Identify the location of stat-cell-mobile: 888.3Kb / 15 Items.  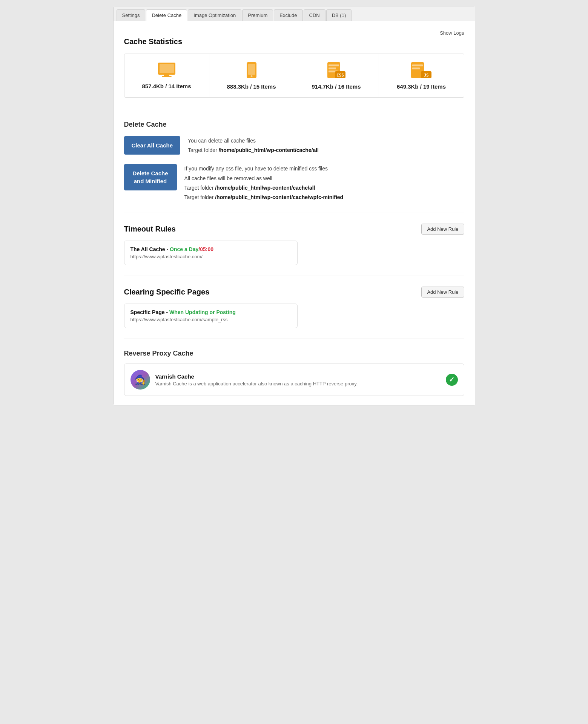
(252, 75).